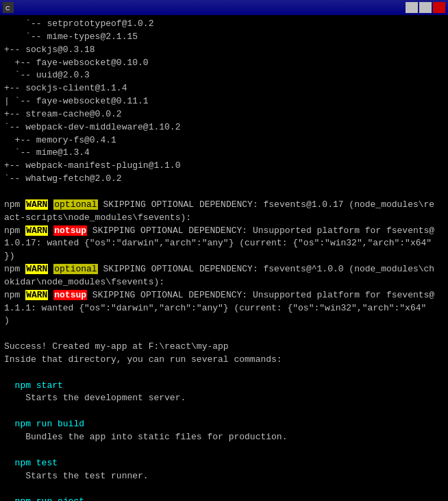 This screenshot has height=501, width=448. Describe the element at coordinates (224, 127) in the screenshot. I see `console-line: `-- webpack-dev-middleware@1.10.2` at that location.